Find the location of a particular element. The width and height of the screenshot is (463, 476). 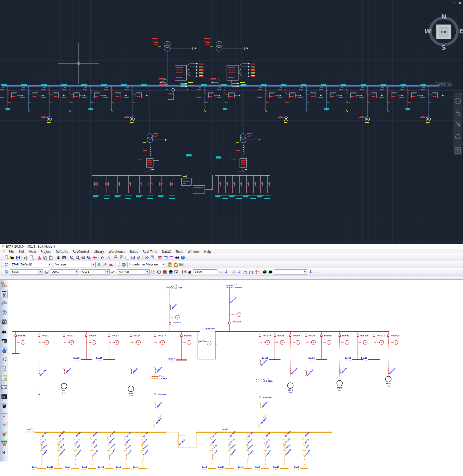

lv-tie-LVCB16: ALVCB16 is located at coordinates (181, 439).